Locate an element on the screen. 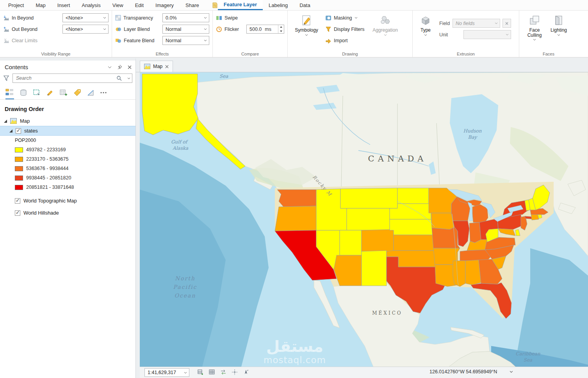 The width and height of the screenshot is (588, 378). grid-add-icon is located at coordinates (201, 372).